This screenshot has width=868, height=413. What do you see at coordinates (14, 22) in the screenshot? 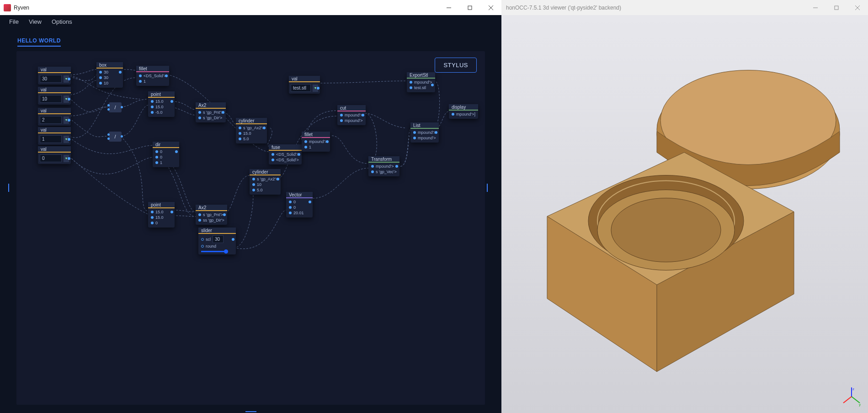
I see `menu-file: File` at bounding box center [14, 22].